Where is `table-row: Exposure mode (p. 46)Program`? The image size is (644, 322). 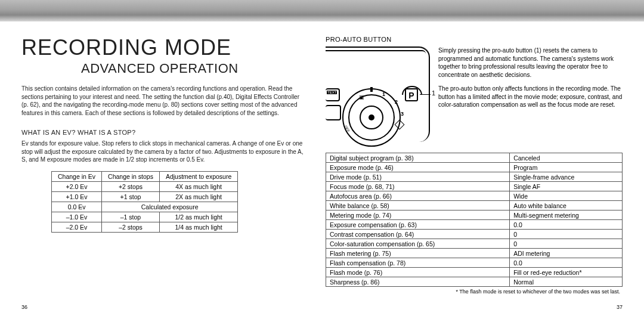
table-row: Exposure mode (p. 46)Program is located at coordinates (475, 168).